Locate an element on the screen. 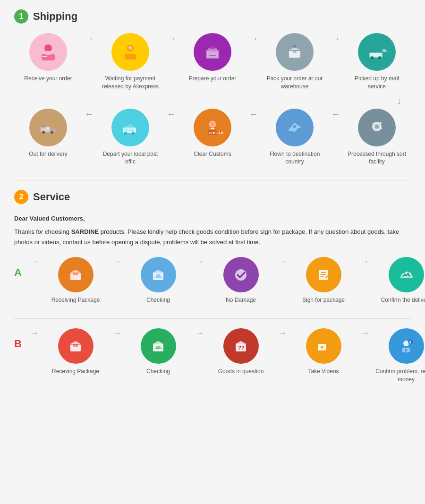 Image resolution: width=425 pixels, height=504 pixels. section-divider is located at coordinates (212, 180).